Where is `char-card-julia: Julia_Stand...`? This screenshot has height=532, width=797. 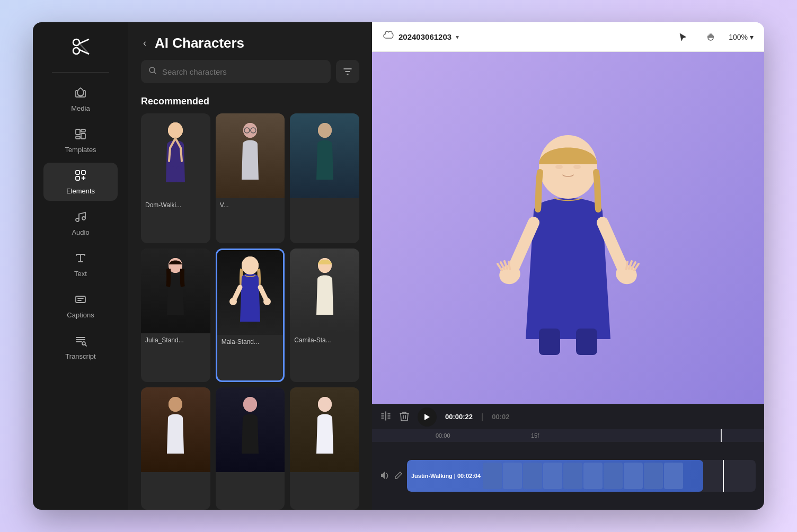 char-card-julia: Julia_Stand... is located at coordinates (176, 315).